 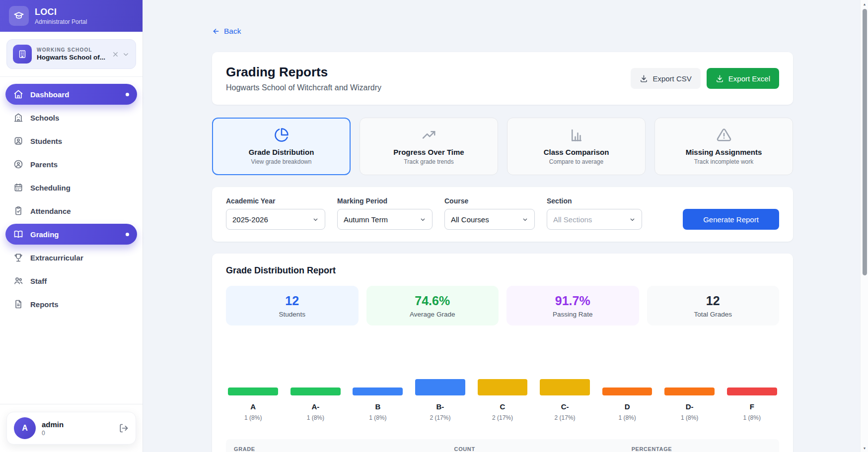 What do you see at coordinates (429, 152) in the screenshot?
I see `report-type-title: Progress Over Time` at bounding box center [429, 152].